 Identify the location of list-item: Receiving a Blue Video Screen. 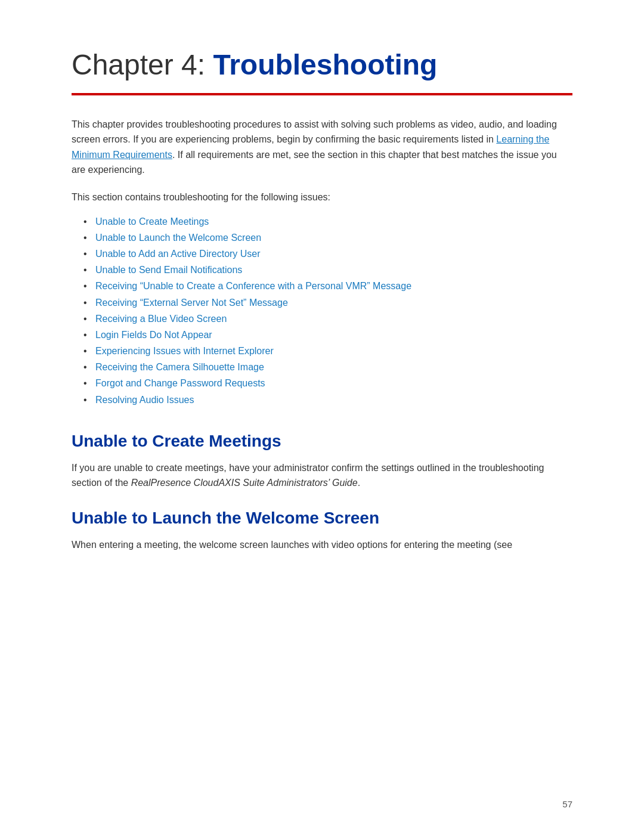
(328, 318).